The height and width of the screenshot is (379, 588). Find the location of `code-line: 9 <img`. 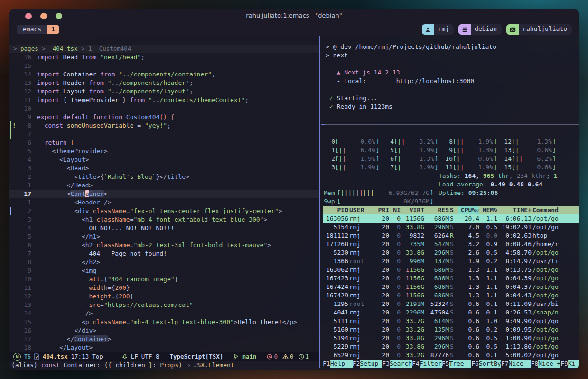

code-line: 9 <img is located at coordinates (164, 271).